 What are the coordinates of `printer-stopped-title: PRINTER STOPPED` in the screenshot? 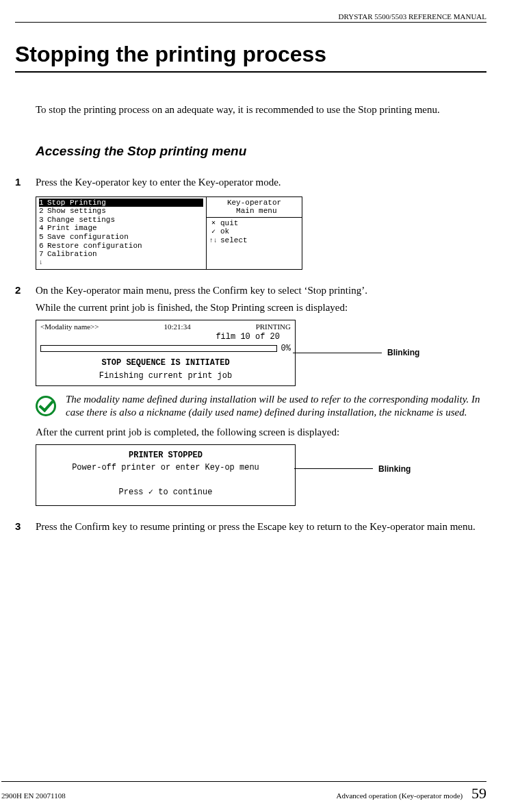 It's located at (166, 455).